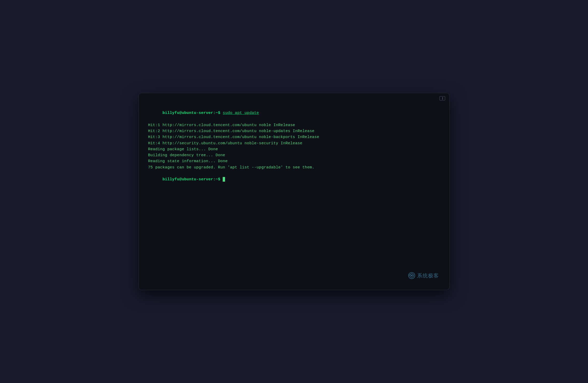 The width and height of the screenshot is (588, 383). Describe the element at coordinates (442, 98) in the screenshot. I see `terminal-titlebar` at that location.